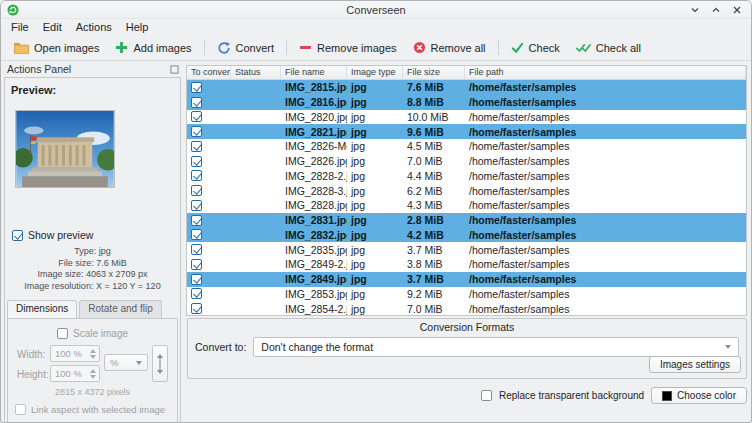 This screenshot has height=423, width=752. I want to click on tab-dimensions: Dimensions, so click(42, 309).